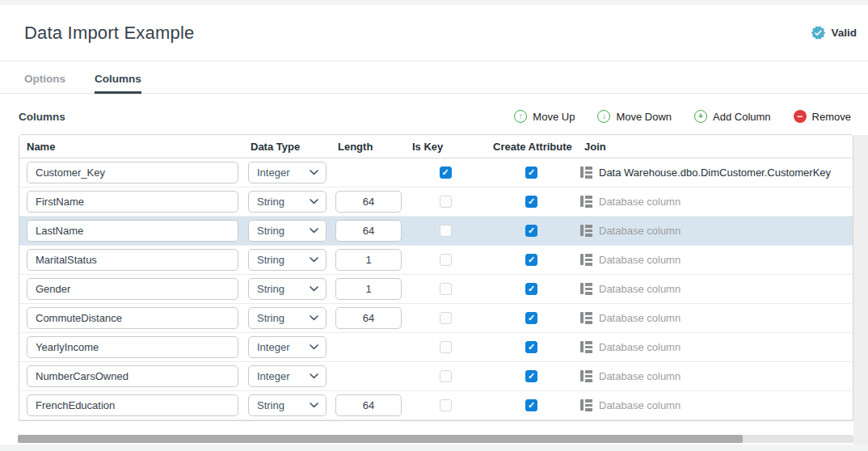 This screenshot has height=451, width=868. What do you see at coordinates (800, 116) in the screenshot?
I see `minus-circle-icon: −` at bounding box center [800, 116].